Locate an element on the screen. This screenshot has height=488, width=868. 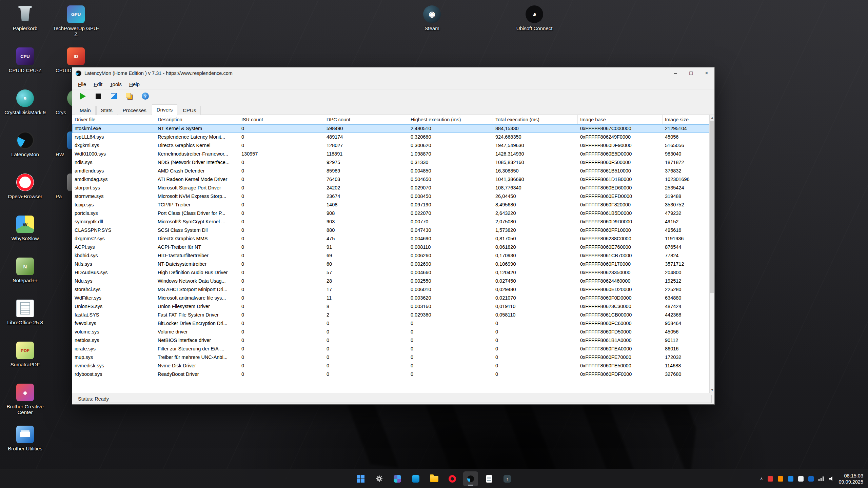
image-base-cell: 0xFFFFF8060FEA0000 is located at coordinates (620, 349).